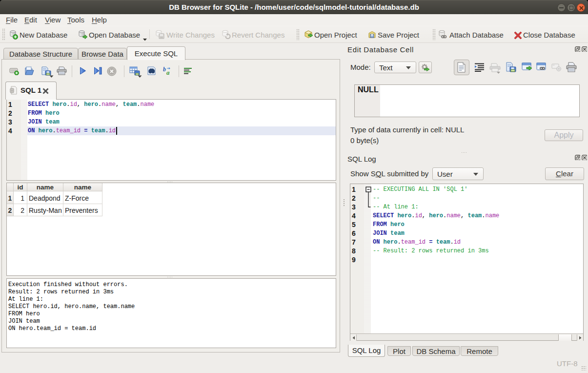 The image size is (588, 373). I want to click on svg-text: b, so click(164, 69).